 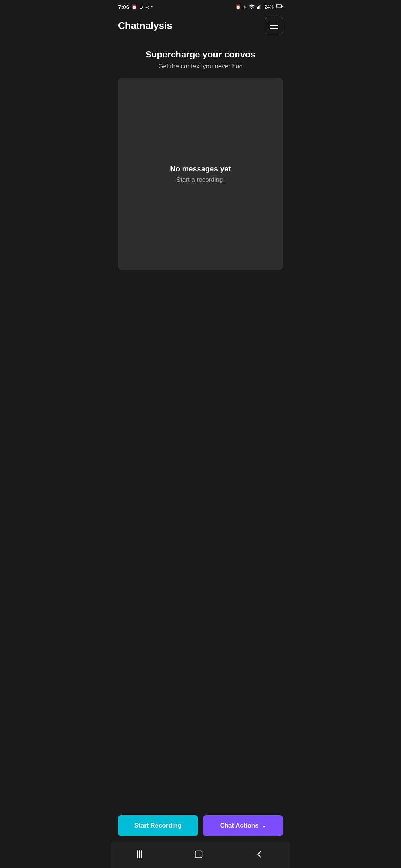 What do you see at coordinates (260, 854) in the screenshot?
I see `back-icon` at bounding box center [260, 854].